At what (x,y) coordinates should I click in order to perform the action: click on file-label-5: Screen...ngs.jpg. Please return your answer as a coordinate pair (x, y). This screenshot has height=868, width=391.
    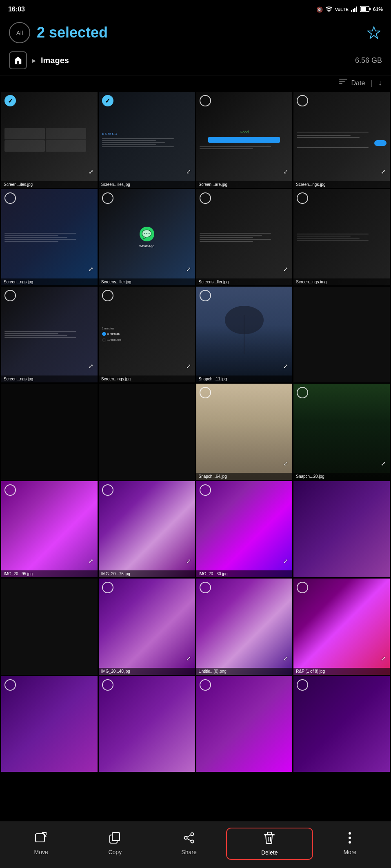
    Looking at the image, I should click on (49, 282).